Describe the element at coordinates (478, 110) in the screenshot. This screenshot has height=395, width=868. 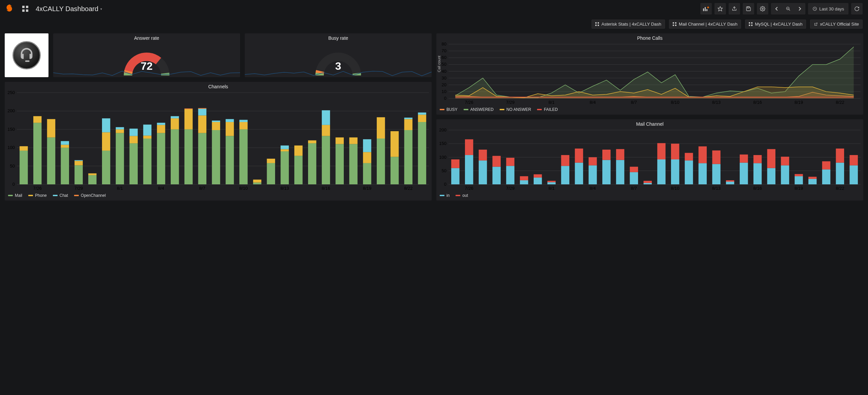
I see `legend-item-answered: ANSWERED` at that location.